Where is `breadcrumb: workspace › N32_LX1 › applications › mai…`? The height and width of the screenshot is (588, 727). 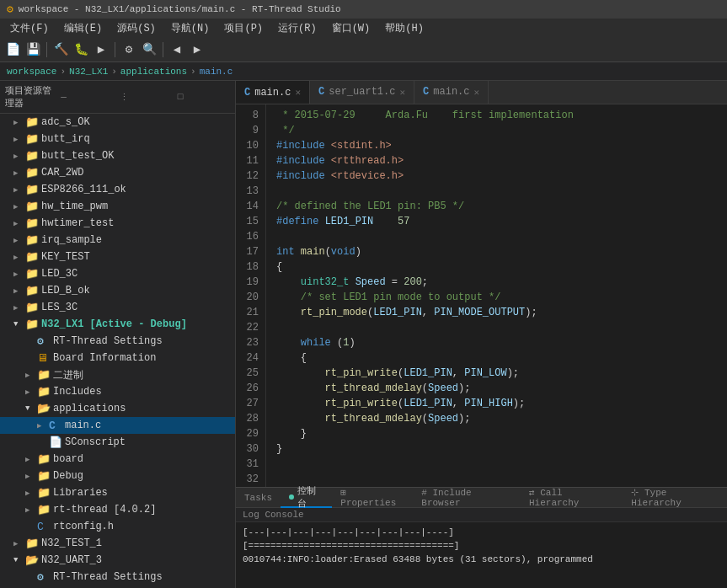 breadcrumb: workspace › N32_LX1 › applications › mai… is located at coordinates (364, 72).